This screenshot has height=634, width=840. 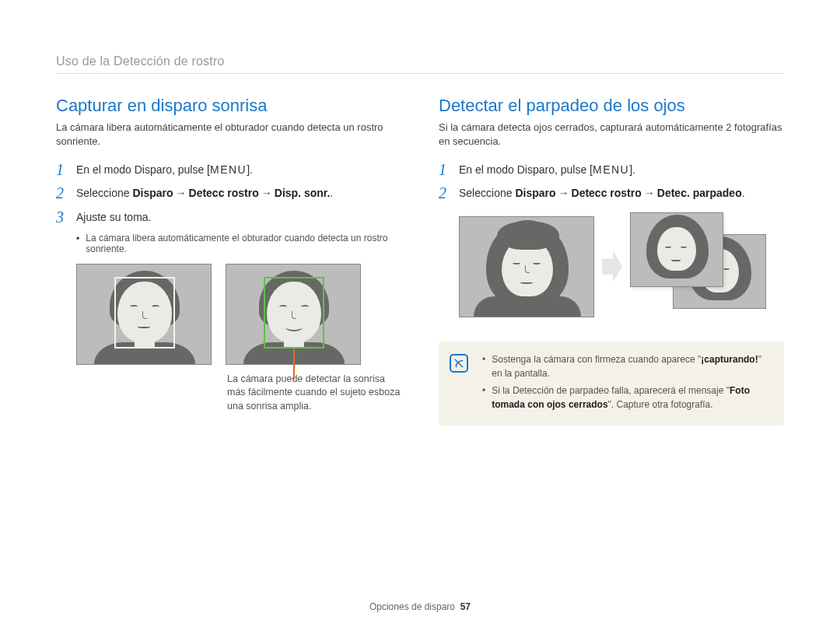 What do you see at coordinates (420, 607) in the screenshot?
I see `page-footer: Opciones de disparo 57` at bounding box center [420, 607].